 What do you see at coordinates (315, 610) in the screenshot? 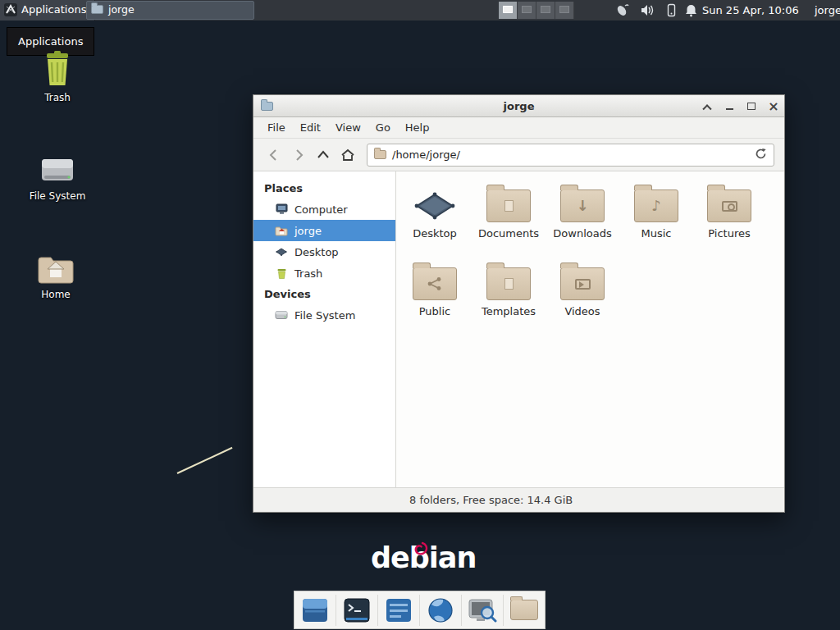
I see `dock-launcher-filemanager` at bounding box center [315, 610].